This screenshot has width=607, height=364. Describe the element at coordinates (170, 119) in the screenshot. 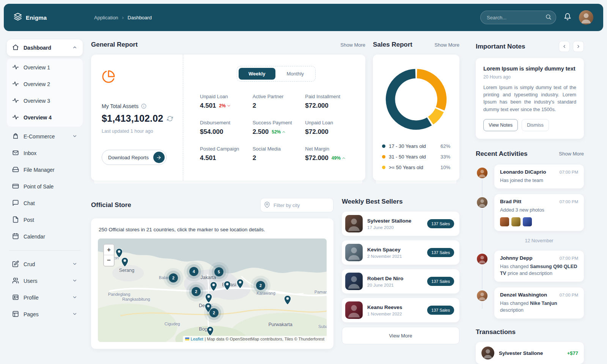

I see `refresh-icon` at that location.